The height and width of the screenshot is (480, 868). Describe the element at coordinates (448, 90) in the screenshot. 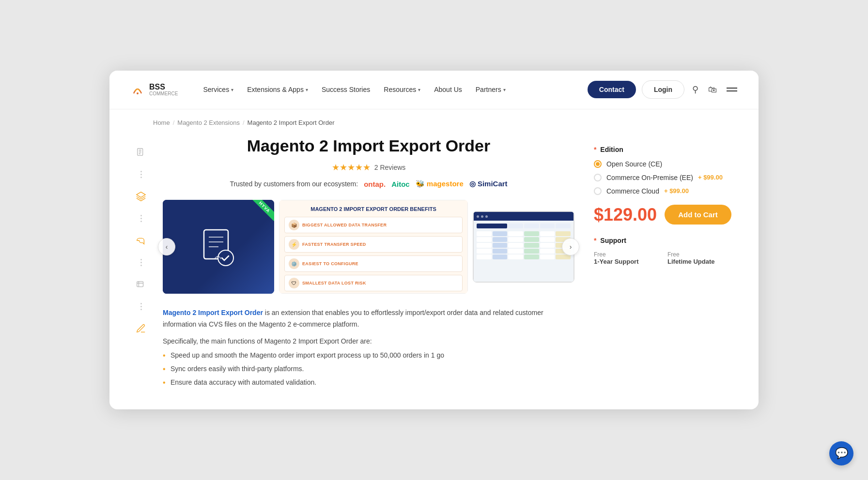

I see `nav-about: About Us` at that location.